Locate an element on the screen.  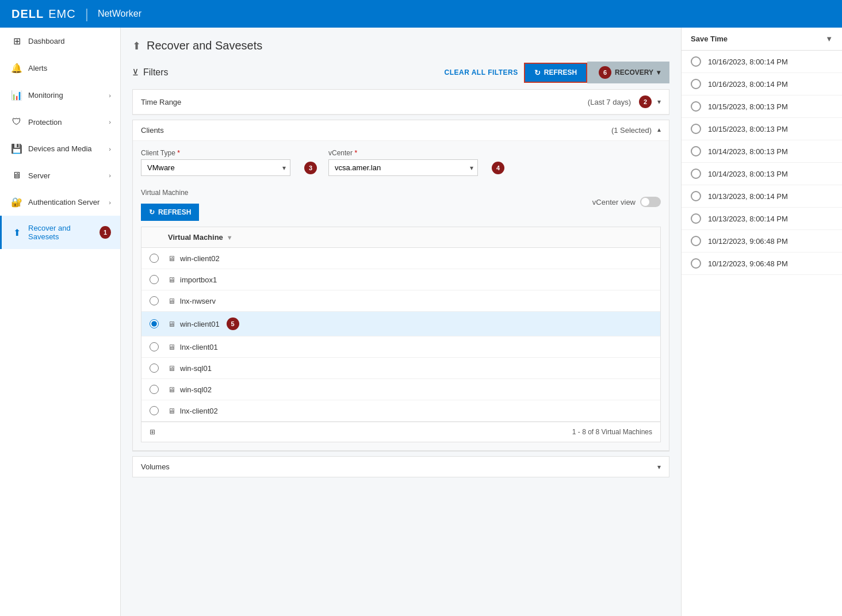
recover-badge: 1 is located at coordinates (105, 232).